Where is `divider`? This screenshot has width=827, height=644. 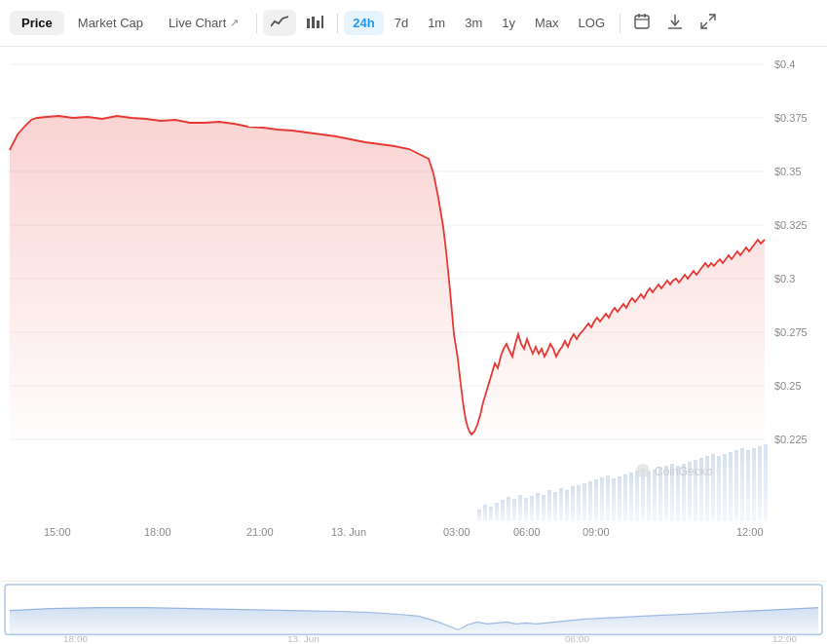
divider is located at coordinates (257, 23).